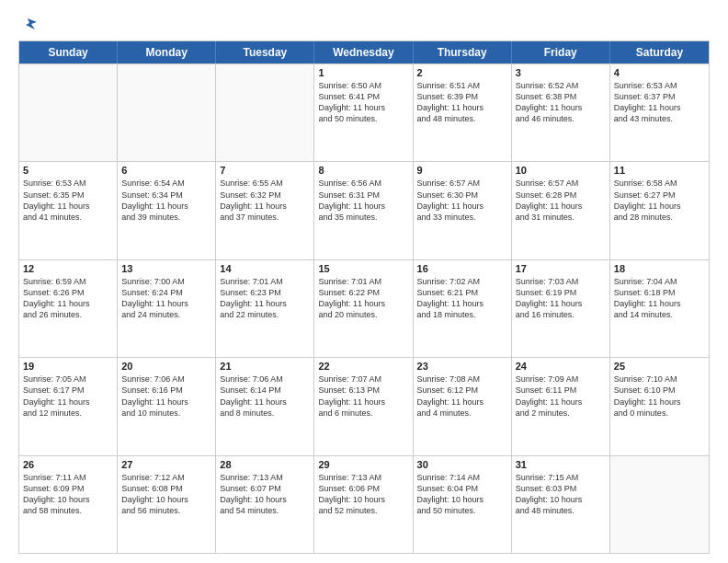 This screenshot has width=728, height=563. Describe the element at coordinates (561, 103) in the screenshot. I see `day-info: Sunrise: 6:52 AM Sunset: 6:38 PM Dayligh…` at that location.